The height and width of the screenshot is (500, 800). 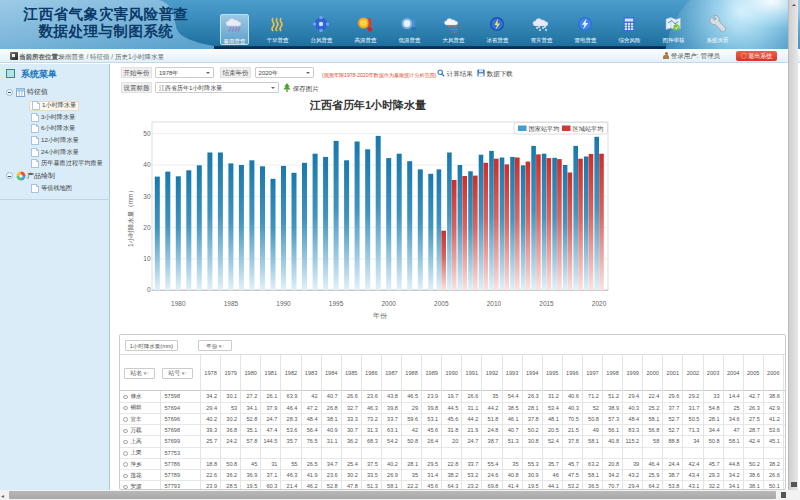 I want to click on svg-text: 1小时降水量（mm）, so click(x=131, y=217).